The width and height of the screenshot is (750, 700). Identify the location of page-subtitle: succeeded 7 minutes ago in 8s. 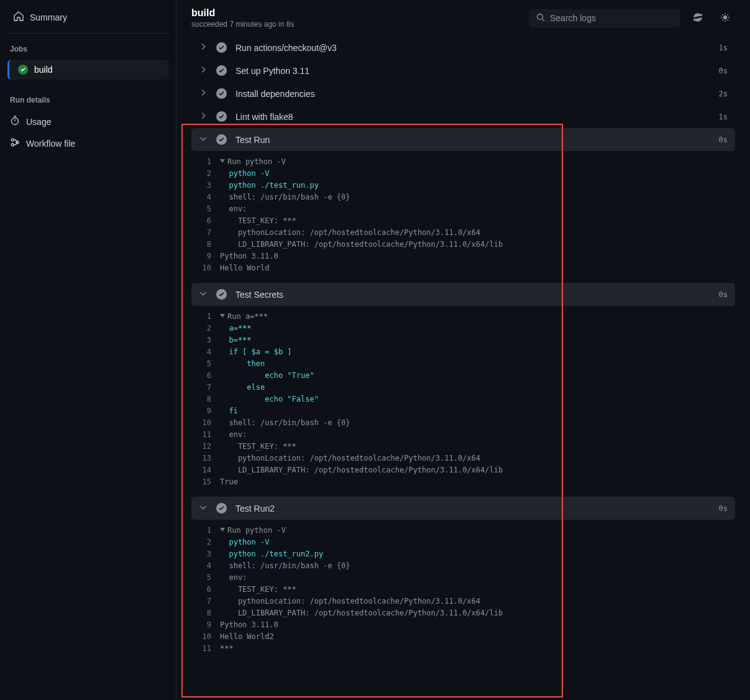
(357, 24).